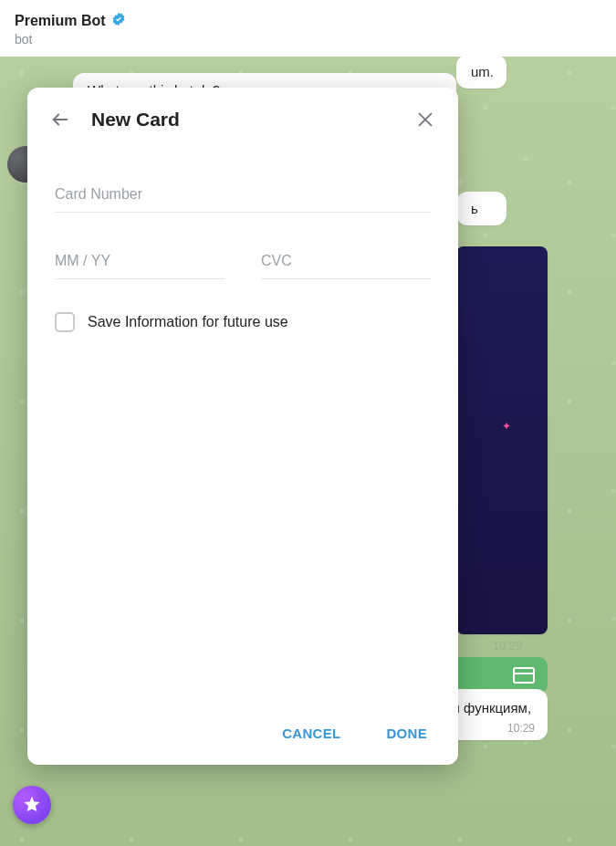  I want to click on back-button, so click(60, 120).